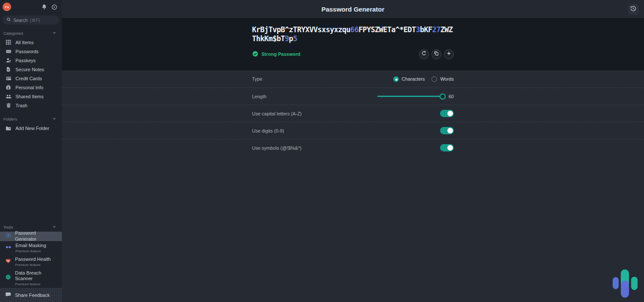  What do you see at coordinates (31, 106) in the screenshot?
I see `sidebar-item-trash: Trash` at bounding box center [31, 106].